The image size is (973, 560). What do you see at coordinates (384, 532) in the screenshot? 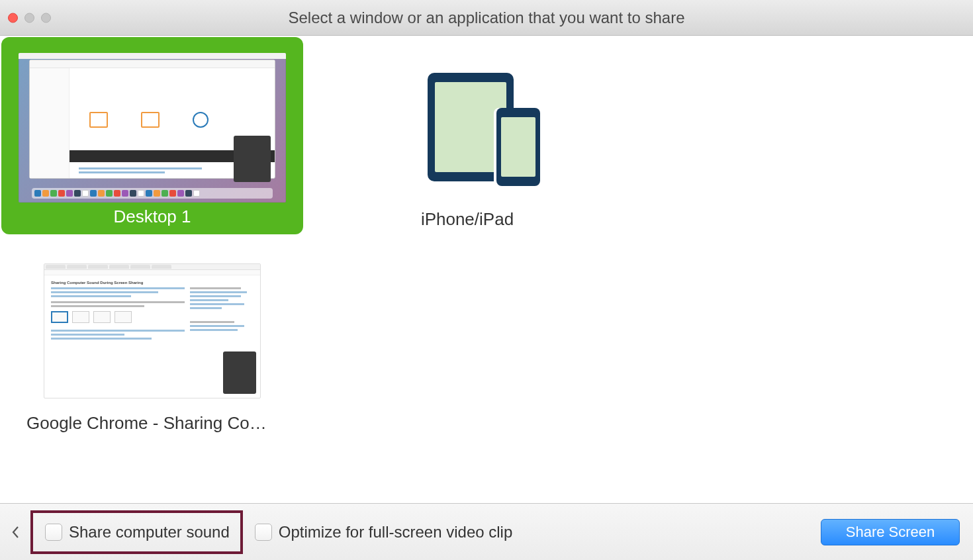
I see `optimize-fullscreen-option: Optimize for full-screen video clip` at bounding box center [384, 532].